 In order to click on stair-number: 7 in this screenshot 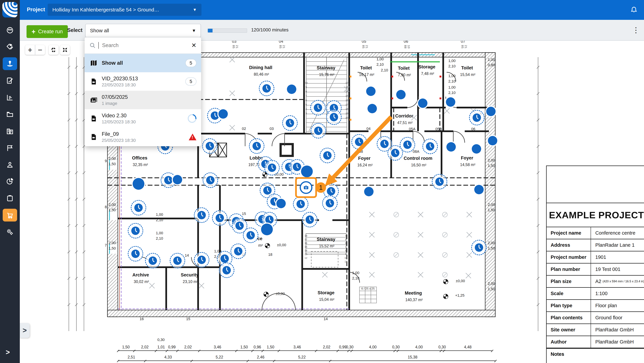, I will do `click(306, 96)`.